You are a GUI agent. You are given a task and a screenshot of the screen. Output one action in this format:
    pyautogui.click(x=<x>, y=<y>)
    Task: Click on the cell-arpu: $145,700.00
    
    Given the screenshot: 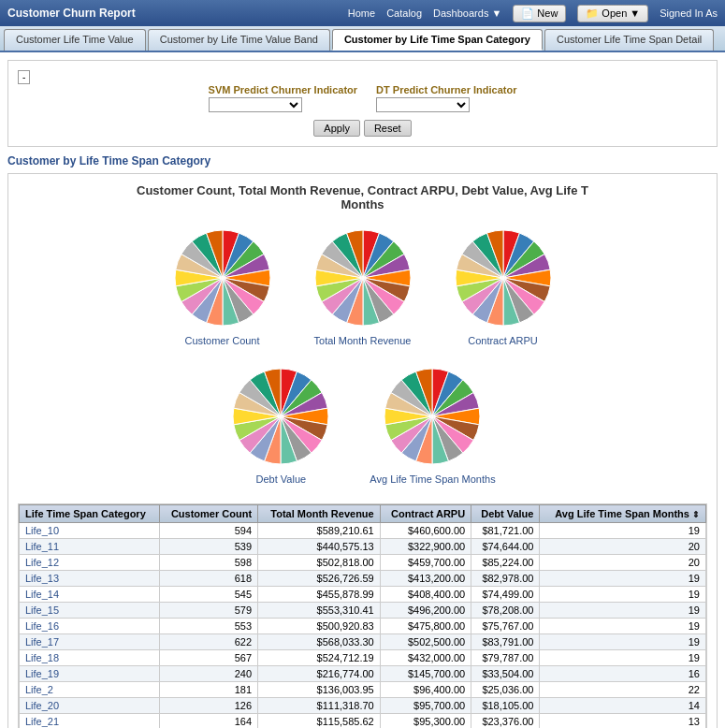 What is the action you would take?
    pyautogui.click(x=425, y=674)
    